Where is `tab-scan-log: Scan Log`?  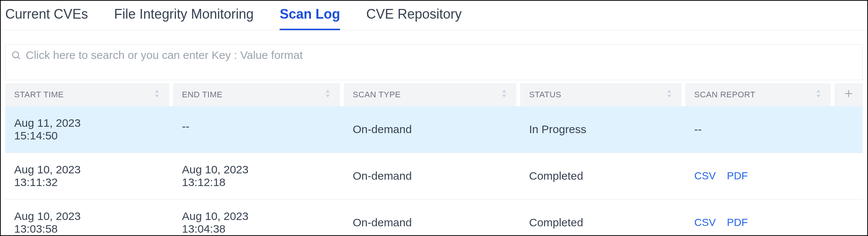
tab-scan-log: Scan Log is located at coordinates (310, 18).